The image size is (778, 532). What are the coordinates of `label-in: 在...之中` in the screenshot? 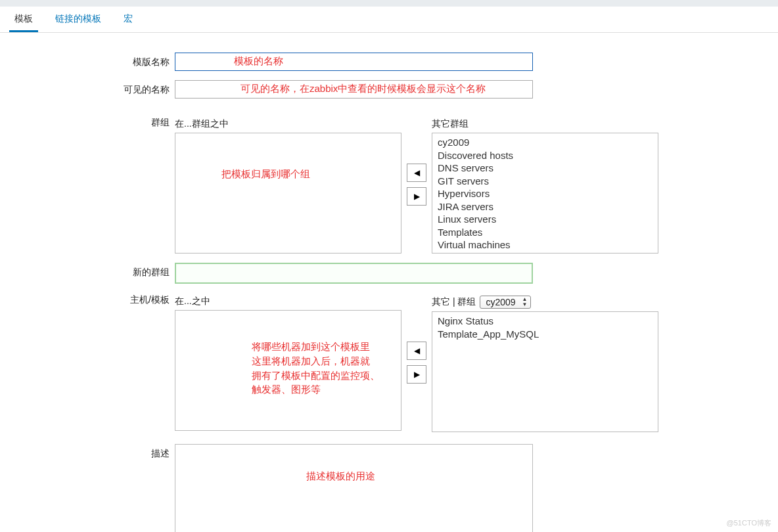 It's located at (288, 300).